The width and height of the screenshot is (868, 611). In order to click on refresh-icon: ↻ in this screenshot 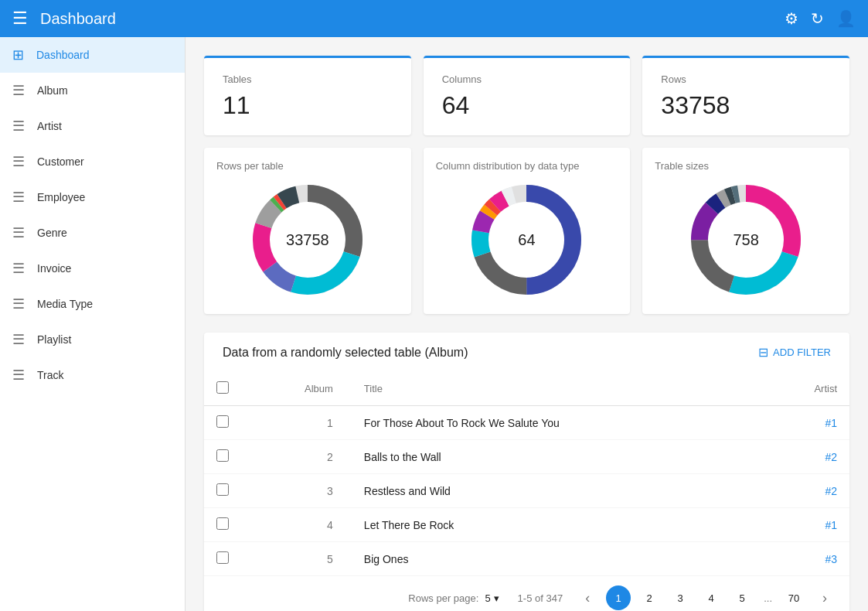, I will do `click(818, 19)`.